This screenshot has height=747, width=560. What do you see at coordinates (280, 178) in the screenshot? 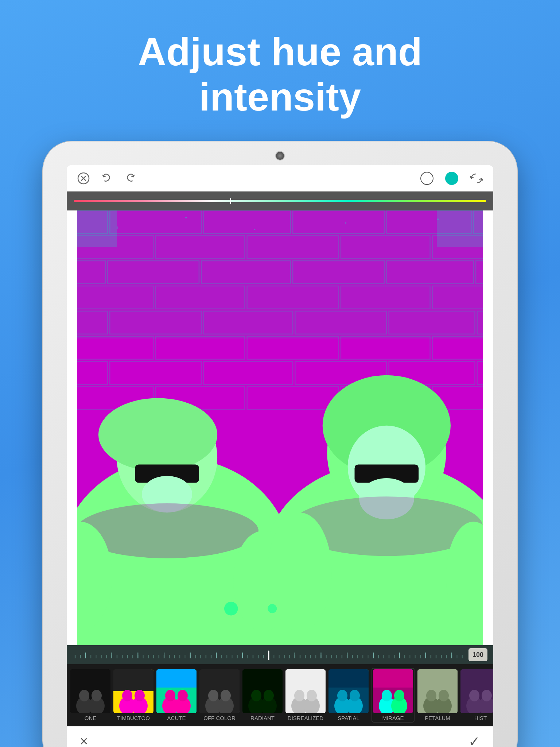
I see `app-toolbar` at bounding box center [280, 178].